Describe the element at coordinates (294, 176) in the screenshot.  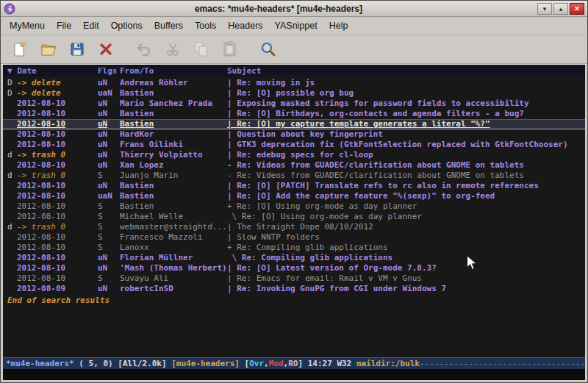
I see `message-row: d-> trash 0SJuanjo Marin- Re: Videos fro…` at that location.